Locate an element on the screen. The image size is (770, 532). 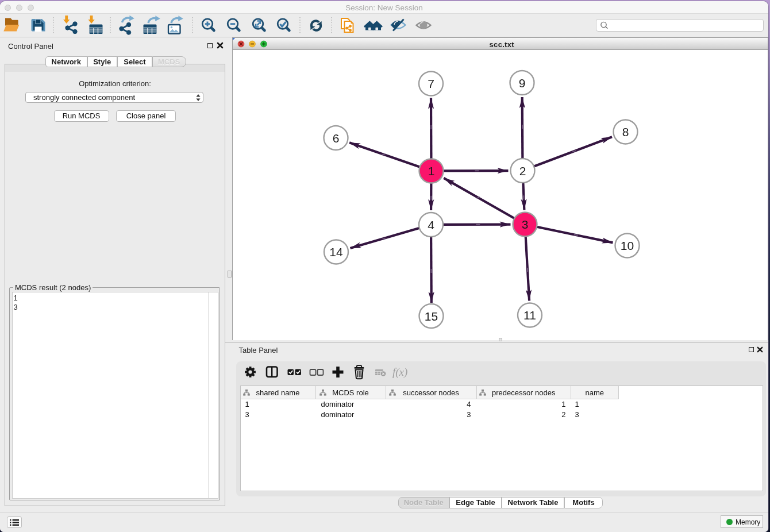
svg-text: 10 is located at coordinates (627, 246).